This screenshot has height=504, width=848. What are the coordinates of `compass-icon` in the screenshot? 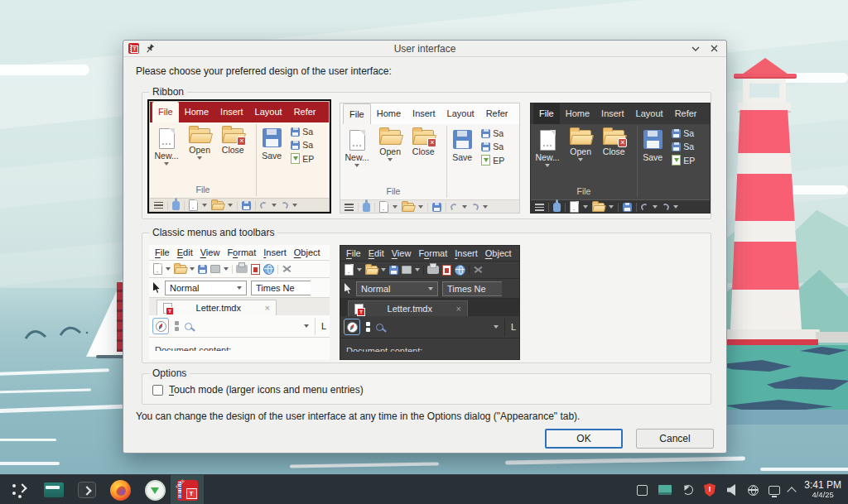 It's located at (161, 326).